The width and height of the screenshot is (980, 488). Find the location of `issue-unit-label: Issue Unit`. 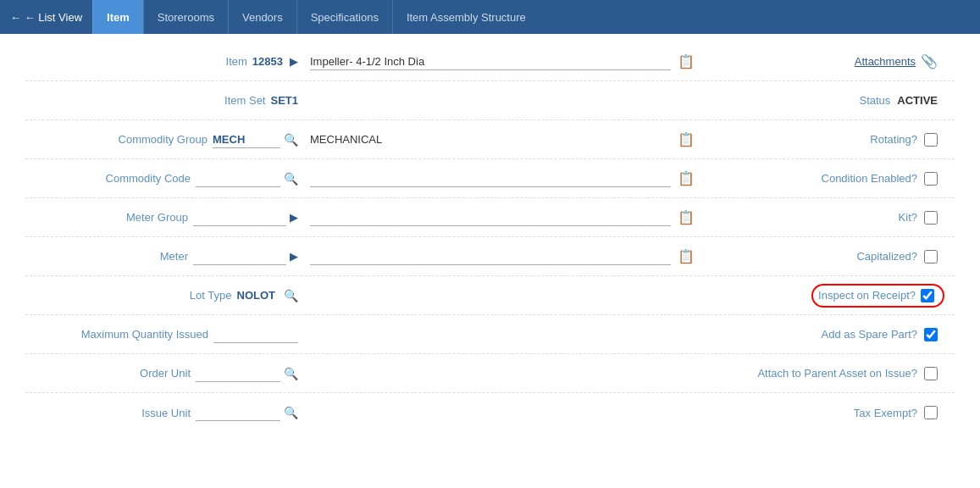

issue-unit-label: Issue Unit is located at coordinates (166, 413).